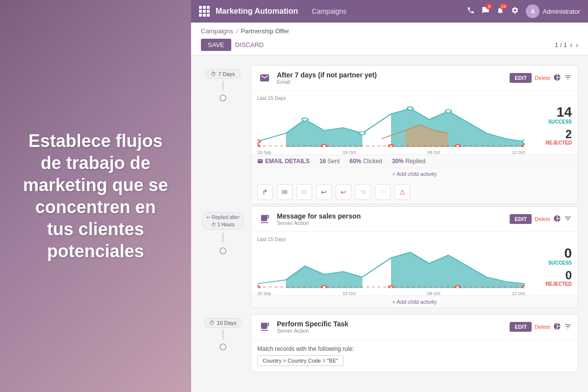 This screenshot has height=392, width=588. I want to click on rejected-num-2: 0, so click(552, 275).